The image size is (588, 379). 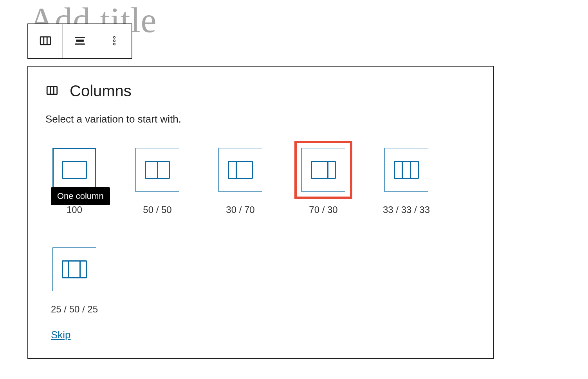 I want to click on variation-label: 100, so click(x=74, y=210).